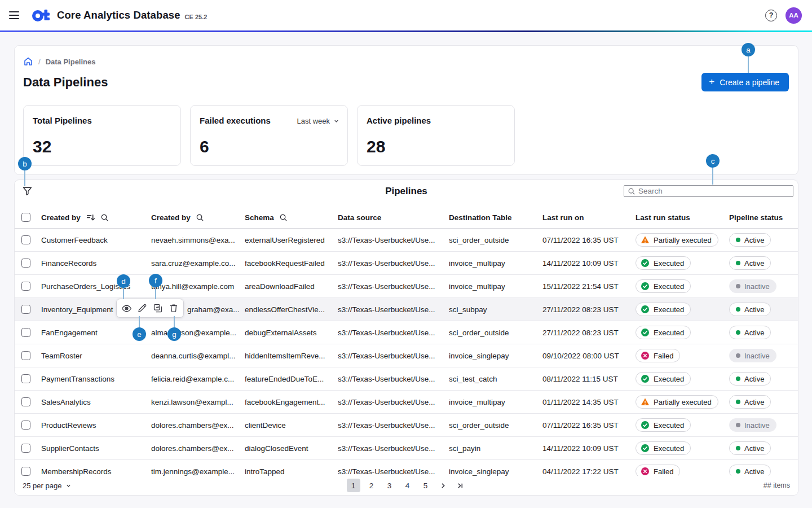 The width and height of the screenshot is (812, 508). I want to click on brand-gradient-divider, so click(406, 32).